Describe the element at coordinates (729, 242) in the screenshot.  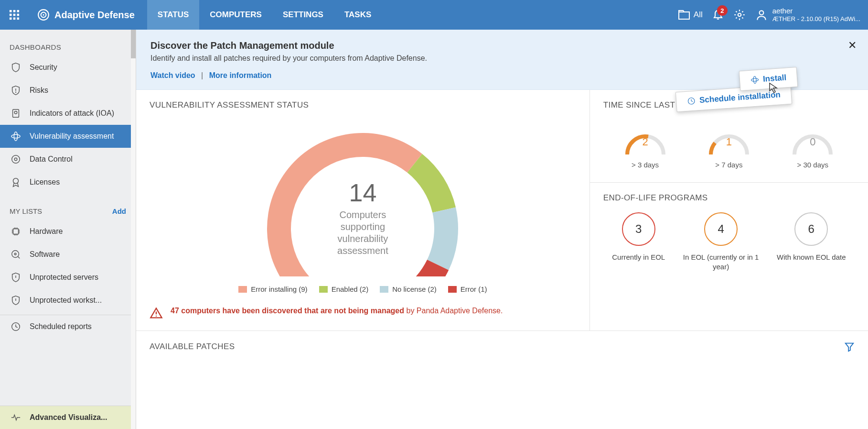
I see `eol-row: 3Currently in EOL4In EOL (currently or i…` at that location.